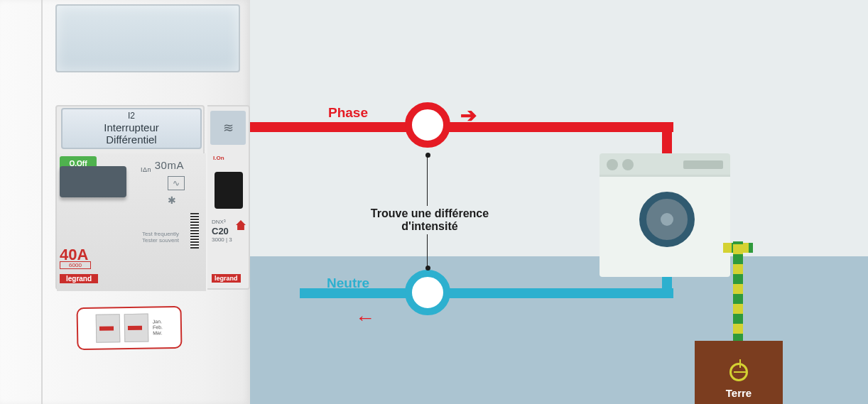 Image resolution: width=868 pixels, height=404 pixels. I want to click on circuit-breaker-c20: ≋ I.On DNX³ C20 3000 | 3 legrand, so click(229, 197).